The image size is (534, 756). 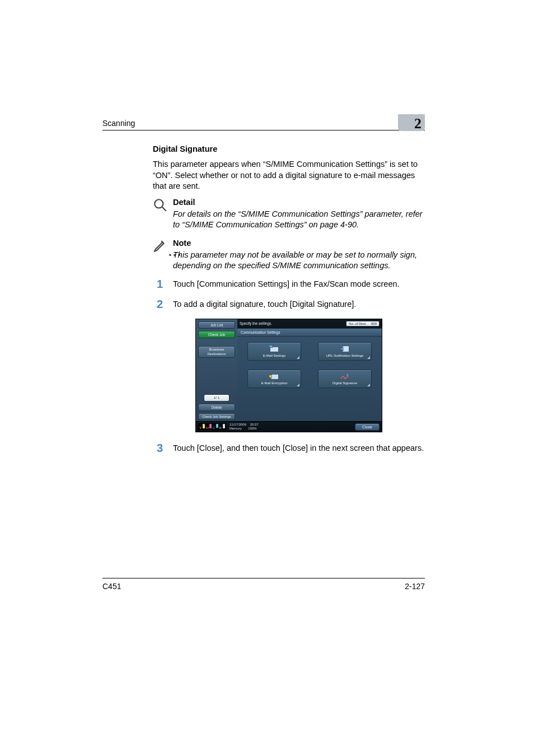 I want to click on lock-envelope-icon, so click(x=274, y=376).